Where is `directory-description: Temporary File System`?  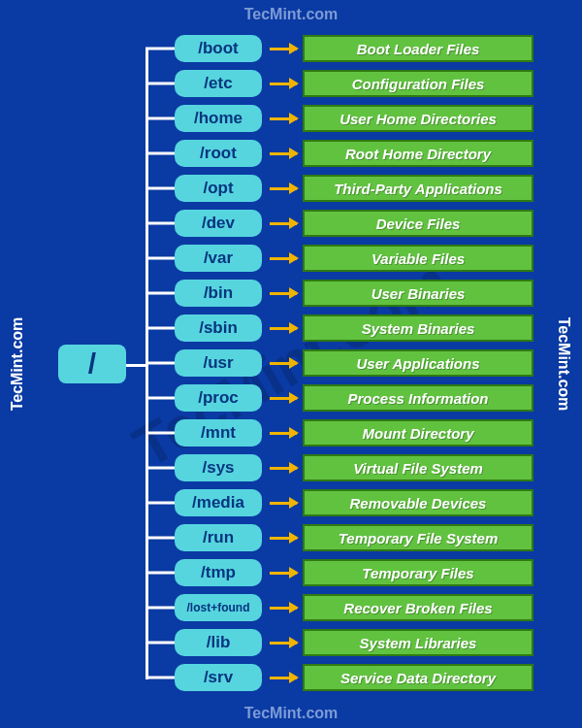
directory-description: Temporary File System is located at coordinates (418, 538).